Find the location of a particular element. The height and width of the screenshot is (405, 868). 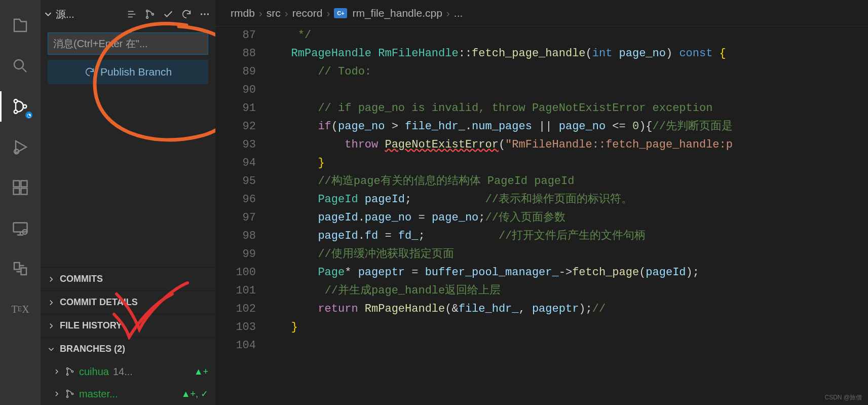

cpp-file-icon: C+ is located at coordinates (341, 13).